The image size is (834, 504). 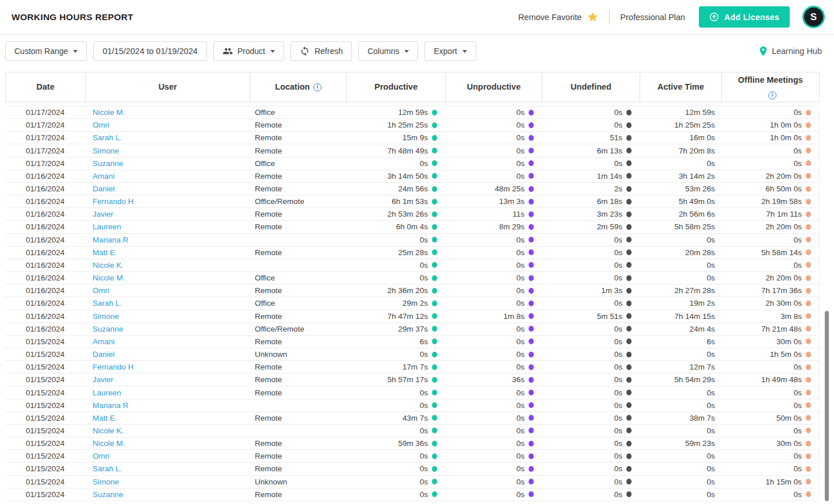 What do you see at coordinates (46, 51) in the screenshot?
I see `date-range-preset-dropdown: Custom Range` at bounding box center [46, 51].